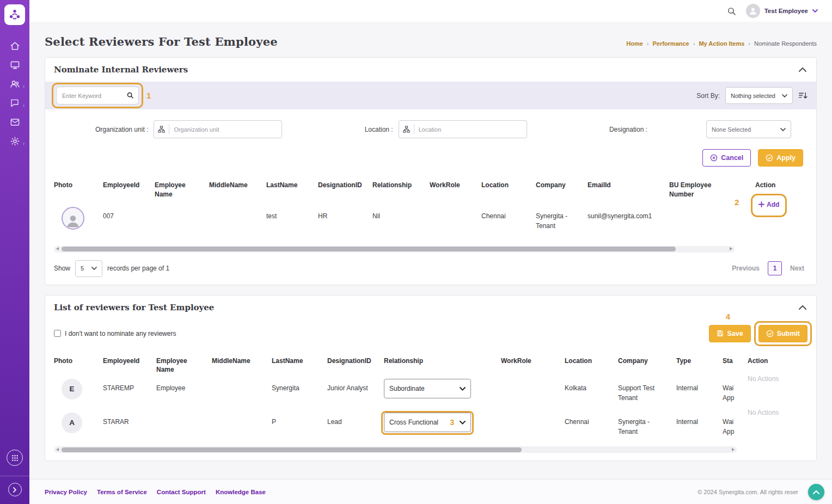 The width and height of the screenshot is (832, 504). What do you see at coordinates (15, 141) in the screenshot?
I see `sidebar-item-settings` at bounding box center [15, 141].